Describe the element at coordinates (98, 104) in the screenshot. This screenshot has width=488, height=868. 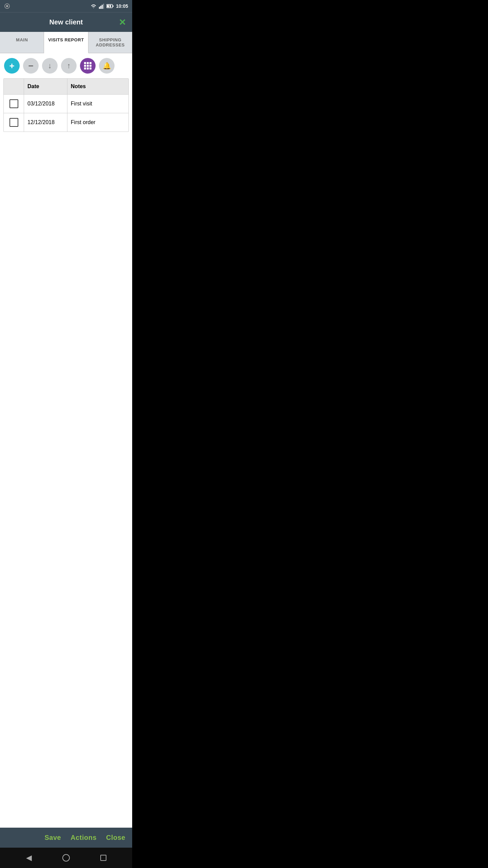
I see `row1-notes: First visit` at that location.